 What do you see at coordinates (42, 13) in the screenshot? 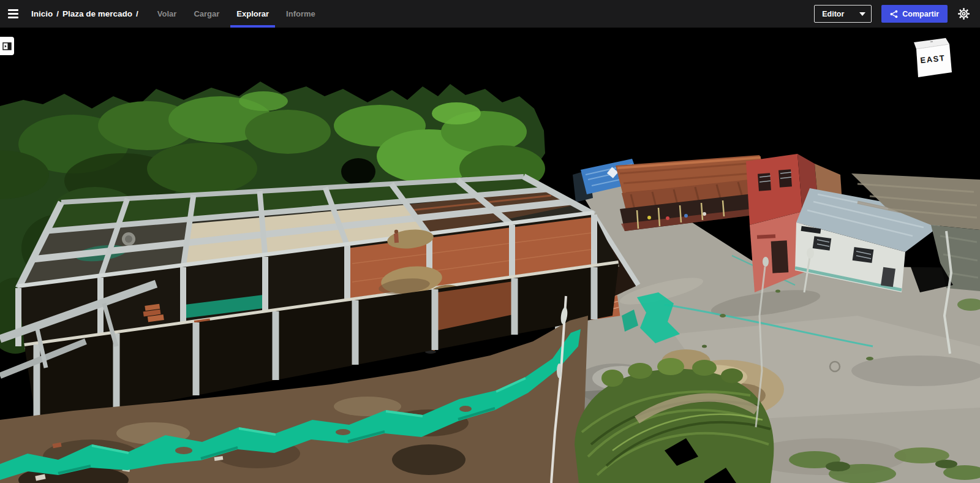
I see `breadcrumb-home-link: Inicio` at bounding box center [42, 13].